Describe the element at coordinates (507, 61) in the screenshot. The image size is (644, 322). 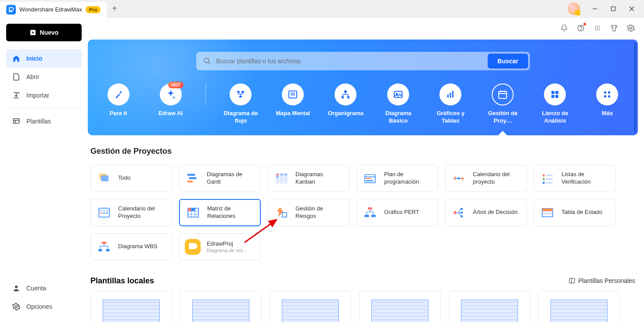
I see `search-button: Buscar` at that location.